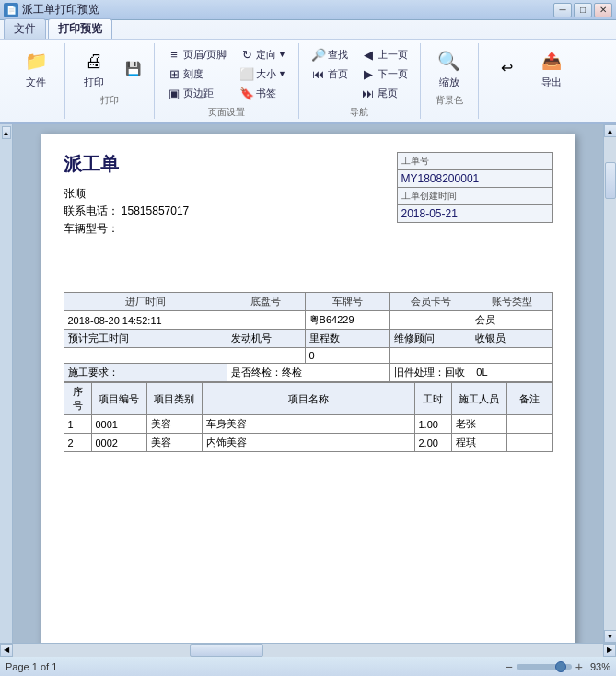 This screenshot has height=676, width=616. What do you see at coordinates (512, 355) in the screenshot?
I see `cashier-value` at bounding box center [512, 355].